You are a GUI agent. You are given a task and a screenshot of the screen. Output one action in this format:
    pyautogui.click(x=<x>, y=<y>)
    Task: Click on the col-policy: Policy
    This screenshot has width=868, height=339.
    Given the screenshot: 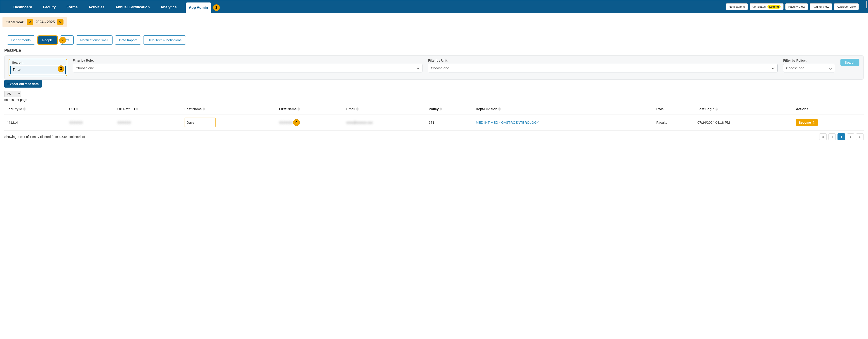 What is the action you would take?
    pyautogui.click(x=450, y=109)
    